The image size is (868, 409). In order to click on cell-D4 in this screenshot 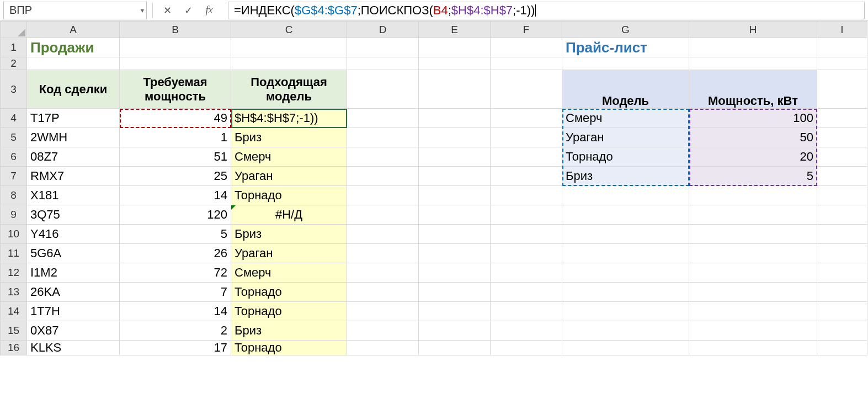, I will do `click(383, 118)`.